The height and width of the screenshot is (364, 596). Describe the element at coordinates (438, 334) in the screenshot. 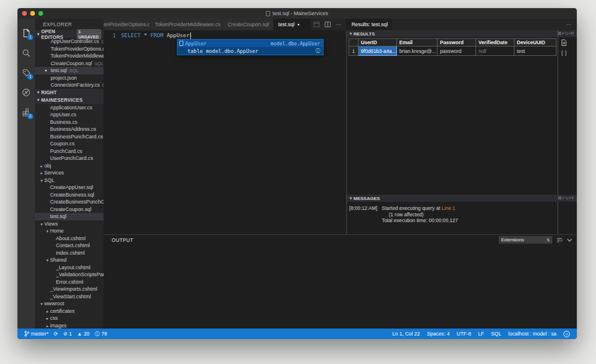

I see `indentation-setting: Spaces: 4` at that location.